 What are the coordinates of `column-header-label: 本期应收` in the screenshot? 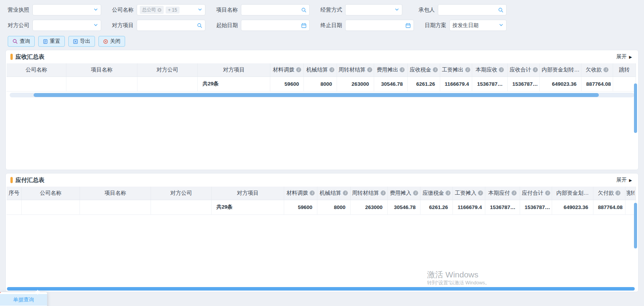 It's located at (486, 70).